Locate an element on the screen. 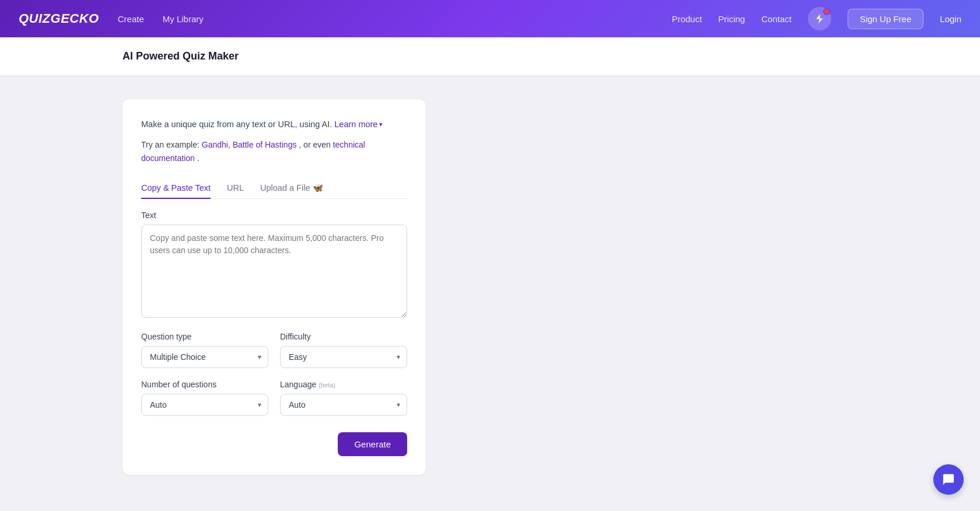  difficulty-group: Difficulty Easy Medium Hard ▾ is located at coordinates (344, 350).